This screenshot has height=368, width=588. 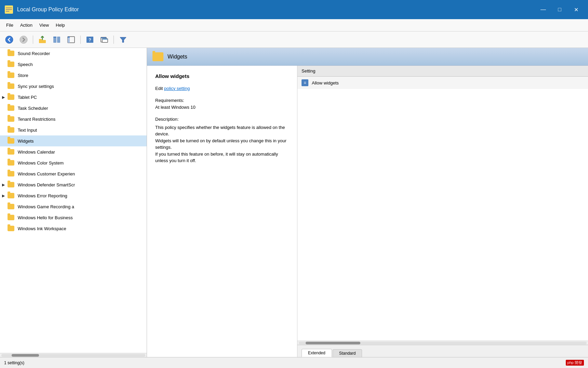 I want to click on folder-icon-tenant-restrictions, so click(x=11, y=119).